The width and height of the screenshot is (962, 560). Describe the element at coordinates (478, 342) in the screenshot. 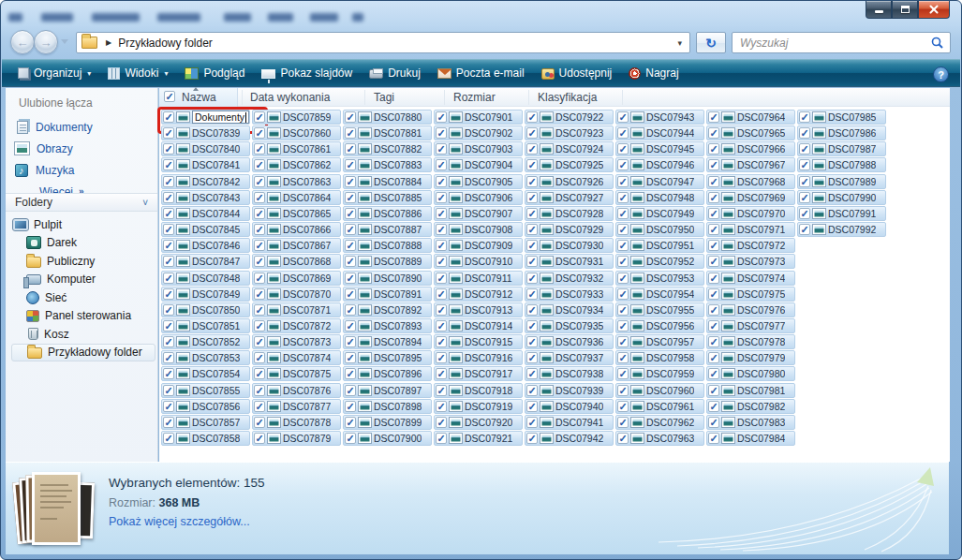

I see `file-tile: ✓DSC07915` at that location.